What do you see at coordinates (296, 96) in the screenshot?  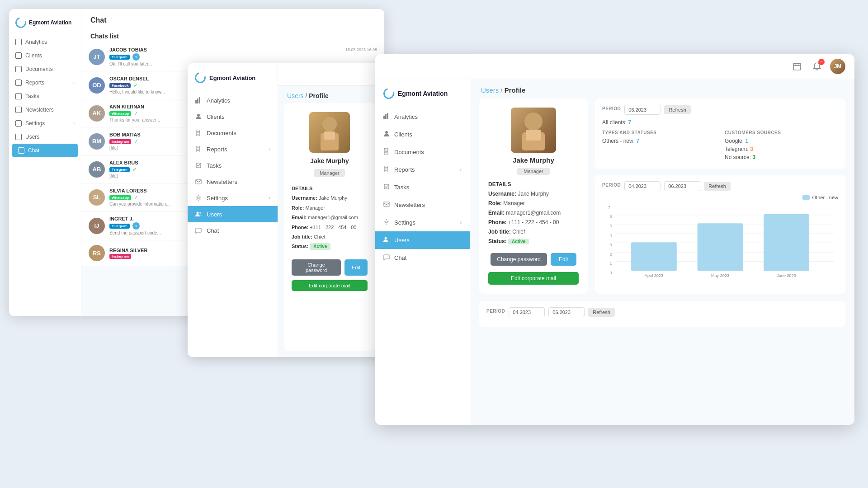 I see `breadcrumb-parent: Users` at bounding box center [296, 96].